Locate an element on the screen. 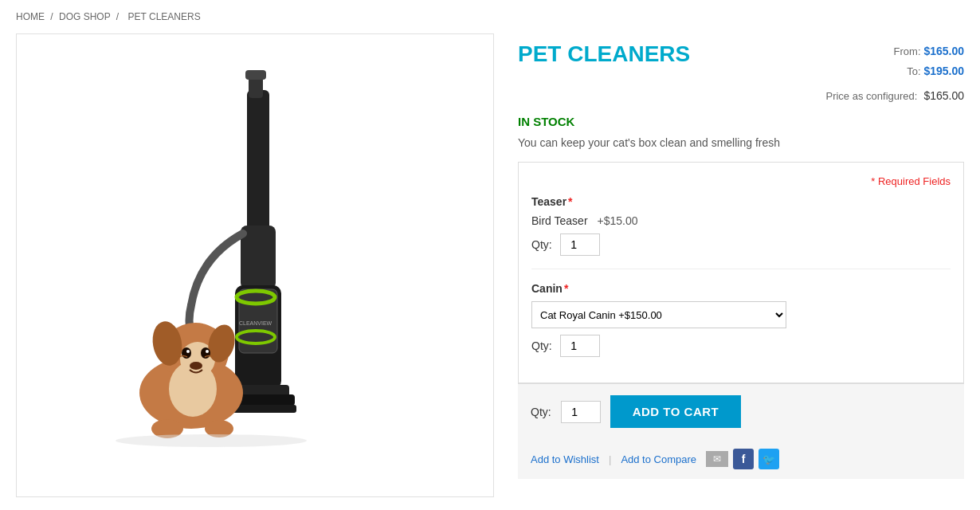  add-to-cart-button: ADD TO CART is located at coordinates (676, 411).